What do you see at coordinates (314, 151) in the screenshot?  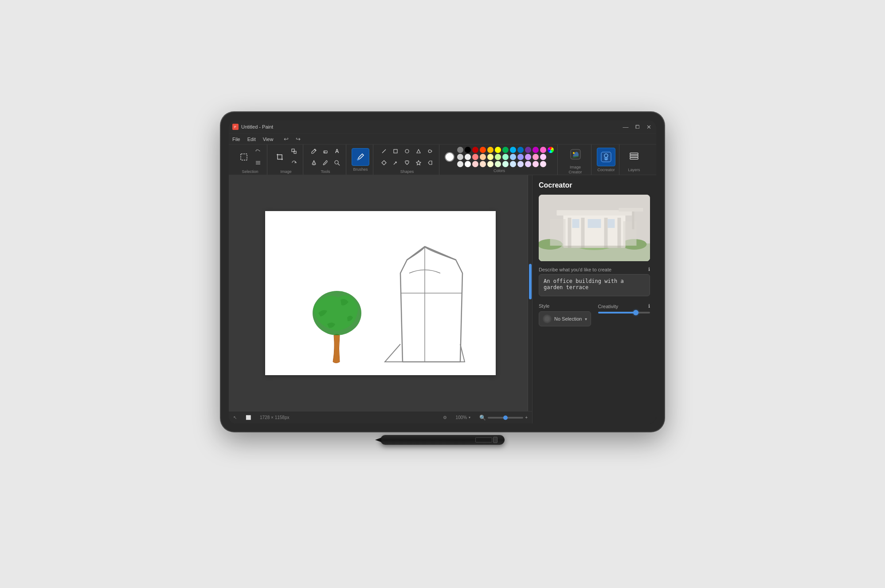 I see `pencil-button` at bounding box center [314, 151].